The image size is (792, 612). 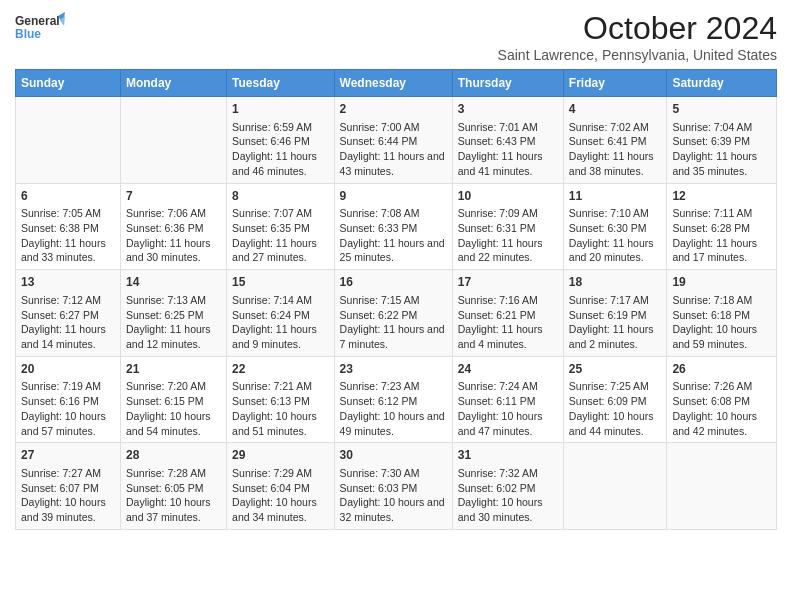 I want to click on calendar-cell: 6Sunrise: 7:05 AM Sunset: 6:38 PM Daylig…, so click(x=68, y=226).